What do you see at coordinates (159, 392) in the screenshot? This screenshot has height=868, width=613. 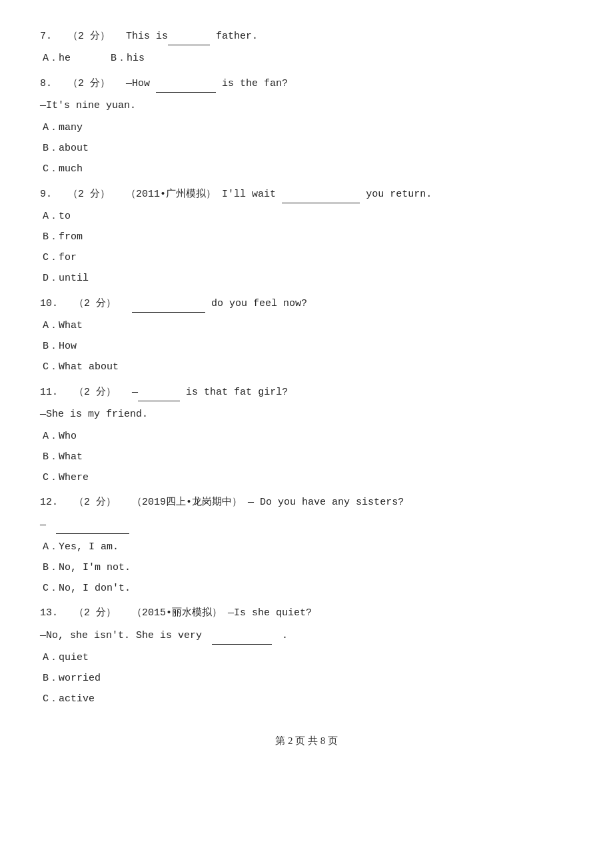 I see `q11-blank` at bounding box center [159, 392].